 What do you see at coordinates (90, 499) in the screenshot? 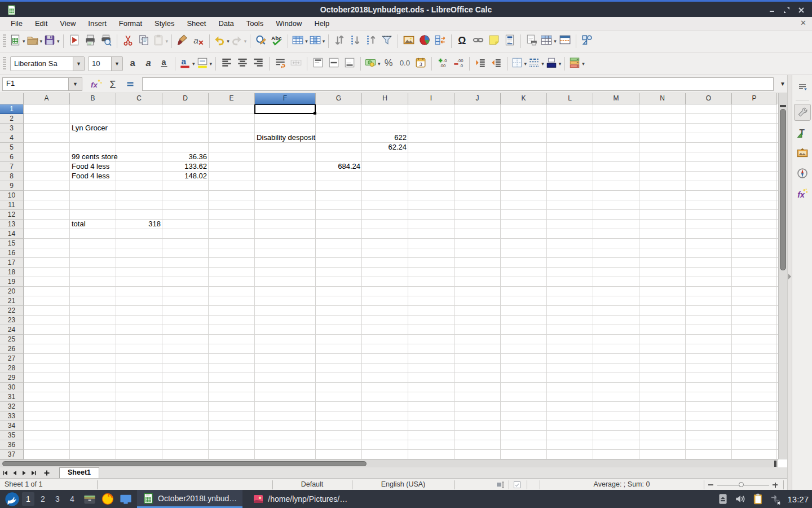
I see `files-icon` at bounding box center [90, 499].